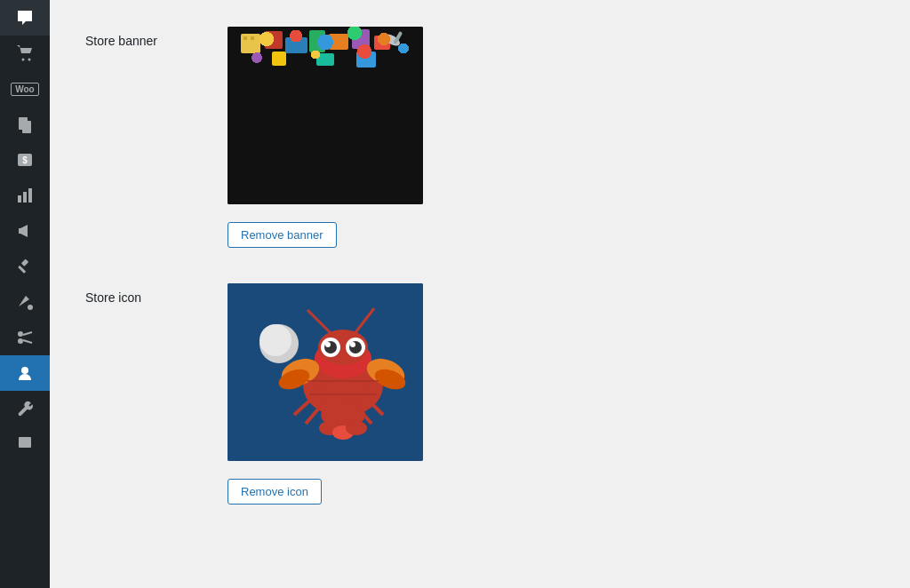  What do you see at coordinates (139, 294) in the screenshot?
I see `icon-label: Store icon` at bounding box center [139, 294].